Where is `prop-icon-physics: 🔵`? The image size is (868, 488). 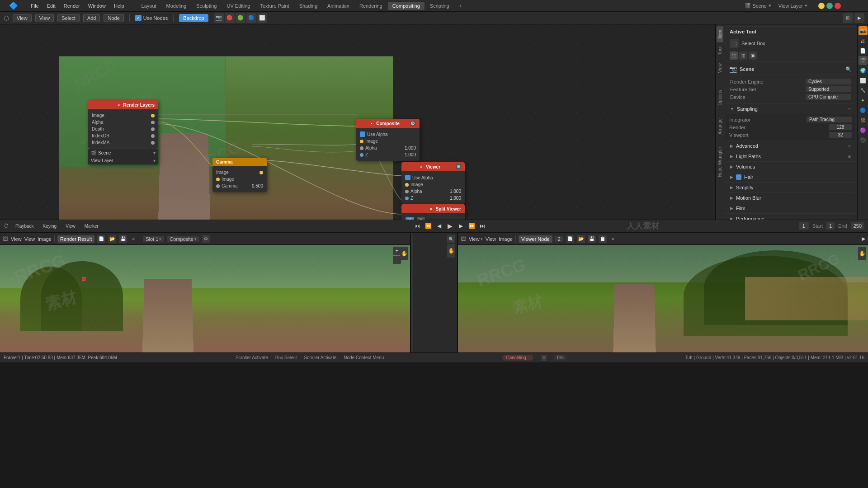 prop-icon-physics: 🔵 is located at coordinates (863, 110).